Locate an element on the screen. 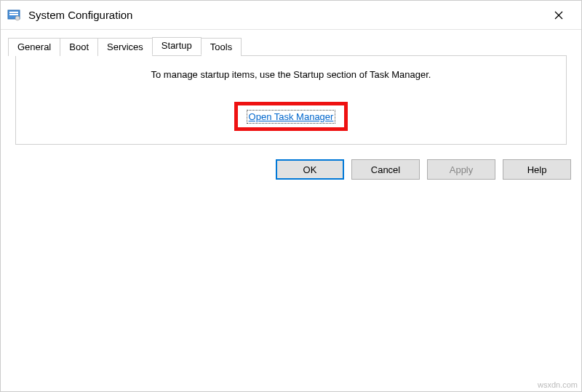 The image size is (582, 392). instruction-text: To manage startup items, use the Startup… is located at coordinates (291, 74).